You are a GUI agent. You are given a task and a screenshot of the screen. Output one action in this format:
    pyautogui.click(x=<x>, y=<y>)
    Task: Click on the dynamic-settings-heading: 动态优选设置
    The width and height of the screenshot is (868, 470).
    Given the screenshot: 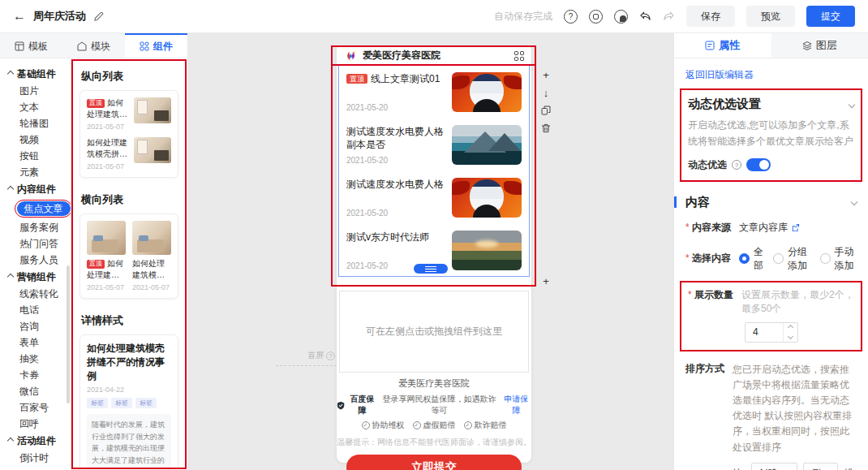 What is the action you would take?
    pyautogui.click(x=771, y=104)
    